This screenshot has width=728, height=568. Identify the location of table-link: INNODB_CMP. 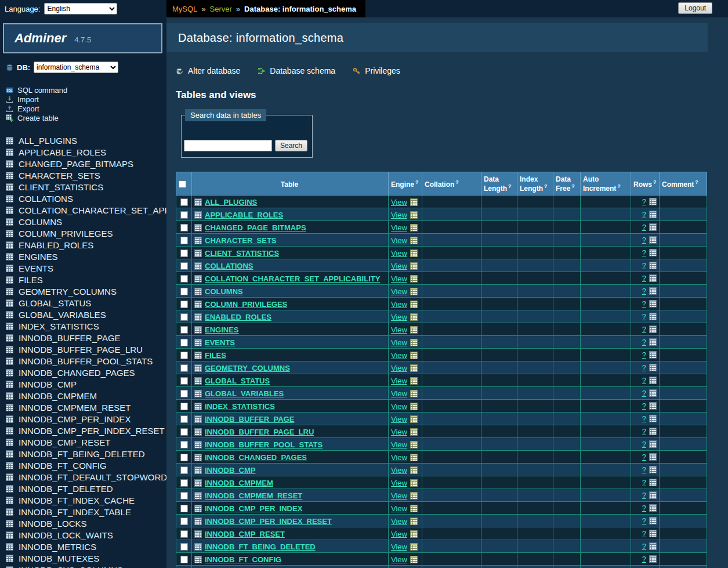
(230, 470).